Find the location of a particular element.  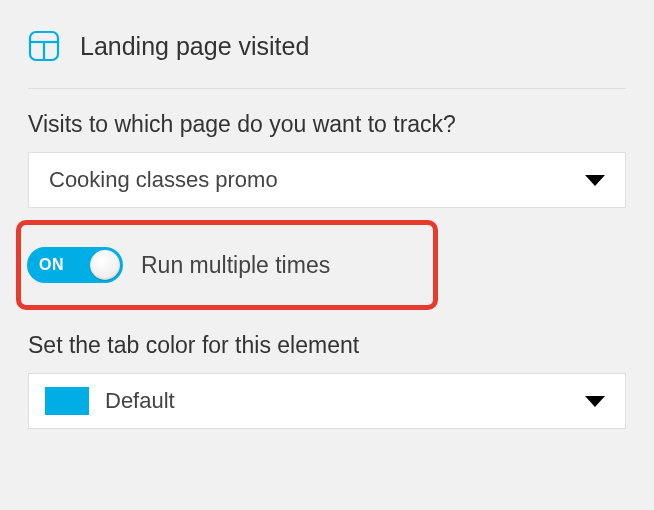

page-select: Cooking classes promo is located at coordinates (327, 180).